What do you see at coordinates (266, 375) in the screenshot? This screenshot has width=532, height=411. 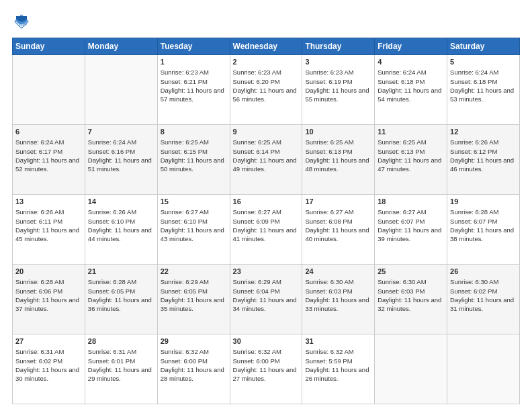 I see `daylight-text: Daylight: 11 hours and 27 minutes.` at bounding box center [266, 375].